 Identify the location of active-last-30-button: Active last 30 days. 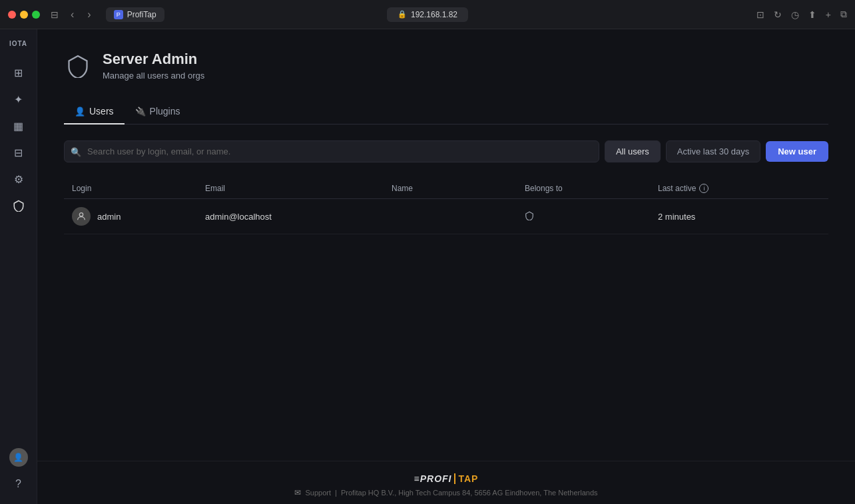
(713, 152).